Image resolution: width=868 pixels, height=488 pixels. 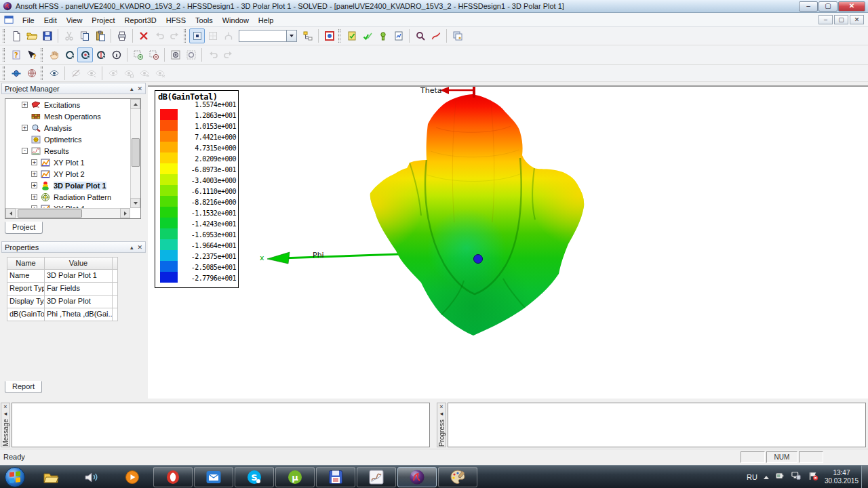 What do you see at coordinates (68, 127) in the screenshot?
I see `tree-item-analysis: +Analysis` at bounding box center [68, 127].